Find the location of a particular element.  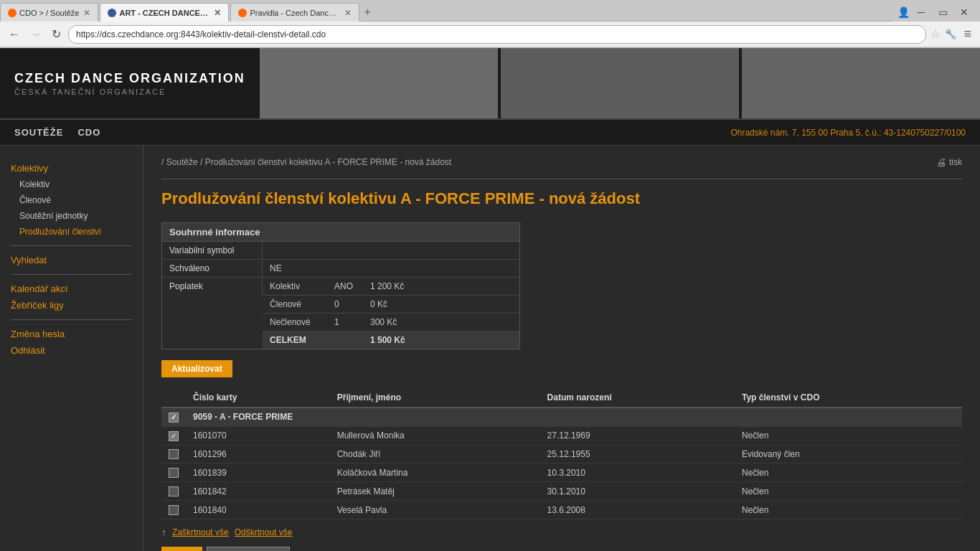

close-button: ✕ is located at coordinates (964, 12).